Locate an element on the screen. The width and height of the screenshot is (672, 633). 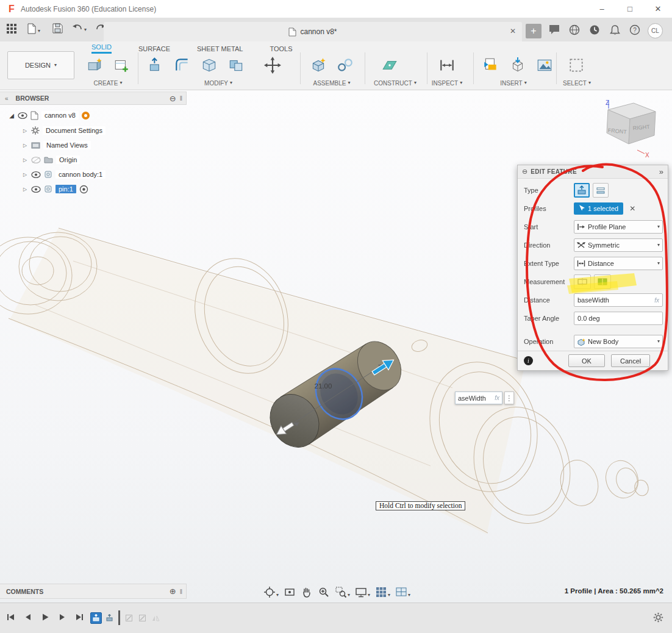
timeline-feature-extrude is located at coordinates (110, 618).